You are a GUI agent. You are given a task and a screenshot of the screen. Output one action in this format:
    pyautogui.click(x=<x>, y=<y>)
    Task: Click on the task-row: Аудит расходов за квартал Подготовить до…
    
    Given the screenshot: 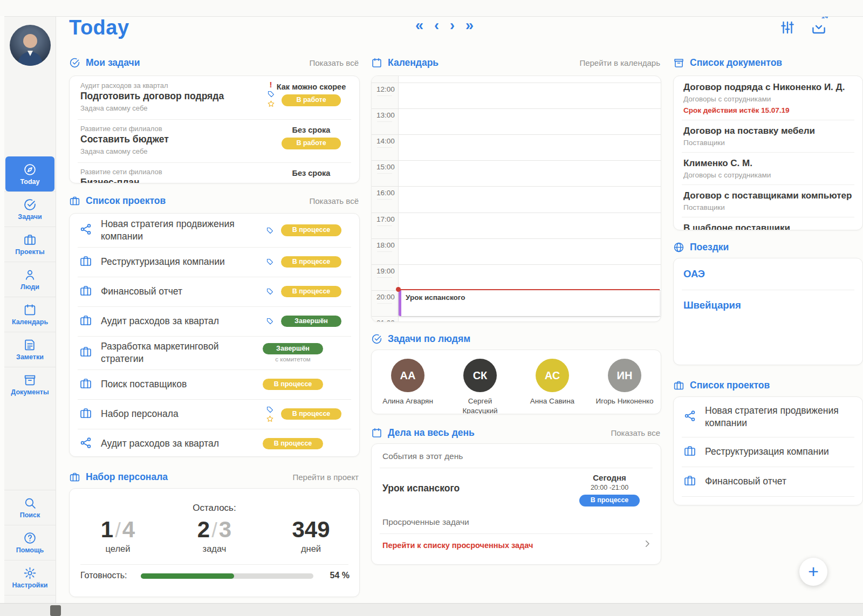 What is the action you would take?
    pyautogui.click(x=215, y=98)
    